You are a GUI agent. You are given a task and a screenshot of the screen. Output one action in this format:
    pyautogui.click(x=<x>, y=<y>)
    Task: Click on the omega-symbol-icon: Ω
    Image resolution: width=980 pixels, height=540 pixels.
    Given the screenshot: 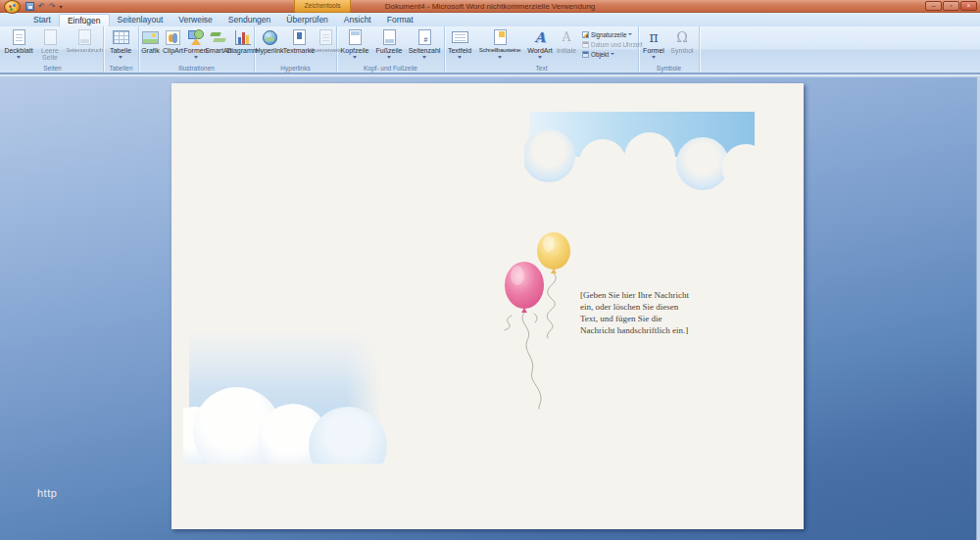 What is the action you would take?
    pyautogui.click(x=682, y=37)
    